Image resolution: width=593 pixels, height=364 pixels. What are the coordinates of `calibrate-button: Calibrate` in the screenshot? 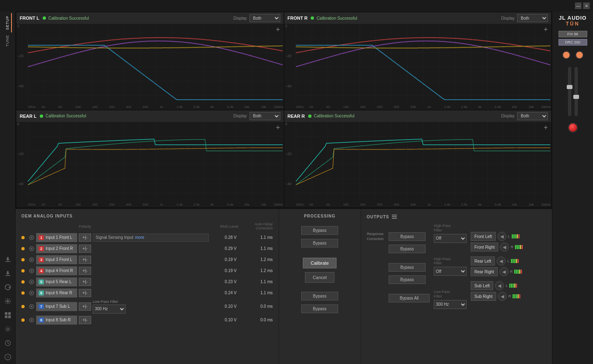 It's located at (320, 263).